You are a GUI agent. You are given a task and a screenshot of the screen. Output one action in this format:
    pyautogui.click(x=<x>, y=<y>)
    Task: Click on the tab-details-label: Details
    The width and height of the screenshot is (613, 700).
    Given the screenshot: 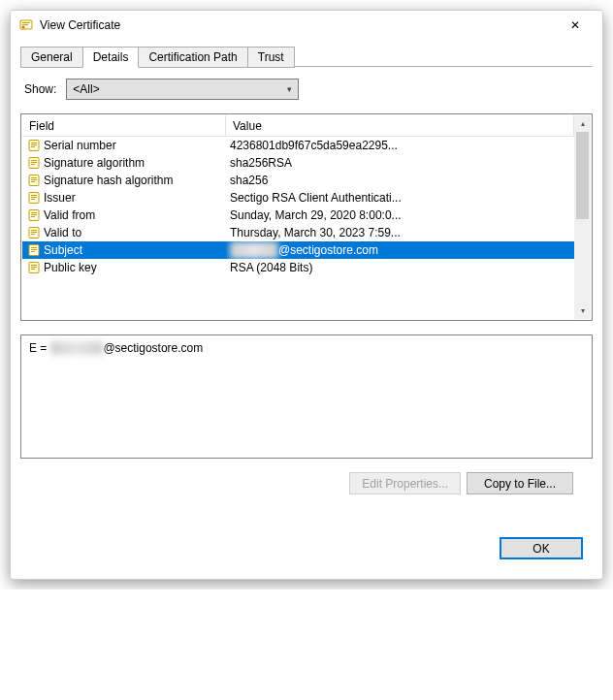 What is the action you would take?
    pyautogui.click(x=111, y=57)
    